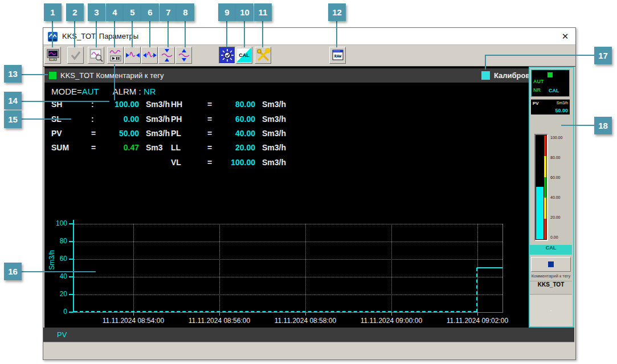  Describe the element at coordinates (76, 55) in the screenshot. I see `checkmark-icon` at that location.